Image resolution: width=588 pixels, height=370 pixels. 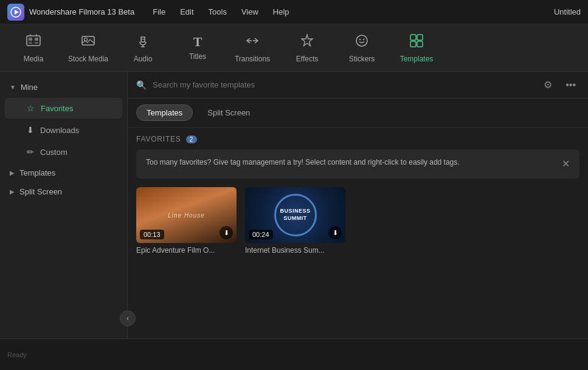 What do you see at coordinates (358, 85) in the screenshot?
I see `search-bar: 🔍 ⚙ •••` at bounding box center [358, 85].